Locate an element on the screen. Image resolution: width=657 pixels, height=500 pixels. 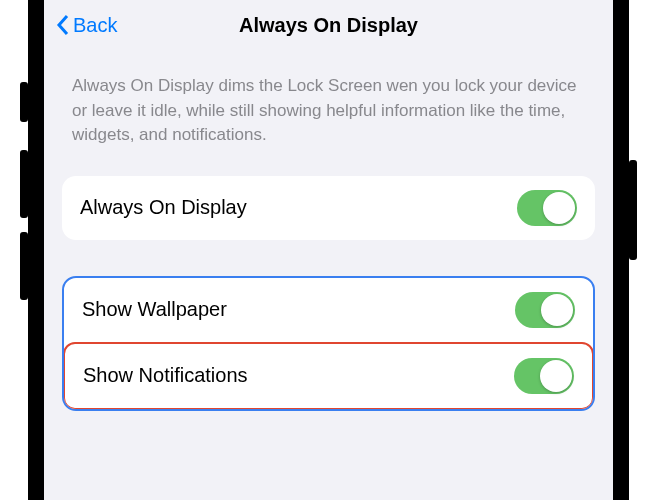
row-label: Show Notifications is located at coordinates (166, 376).